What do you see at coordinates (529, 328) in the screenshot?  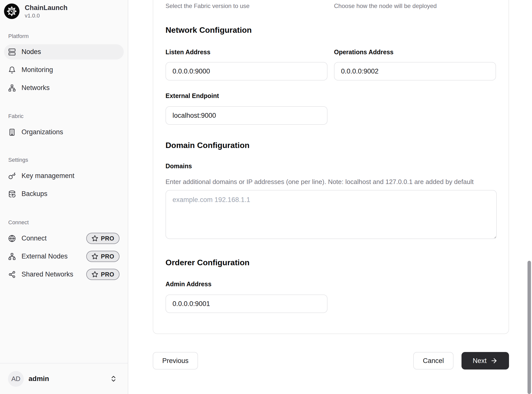 I see `scrollbar-thumb` at bounding box center [529, 328].